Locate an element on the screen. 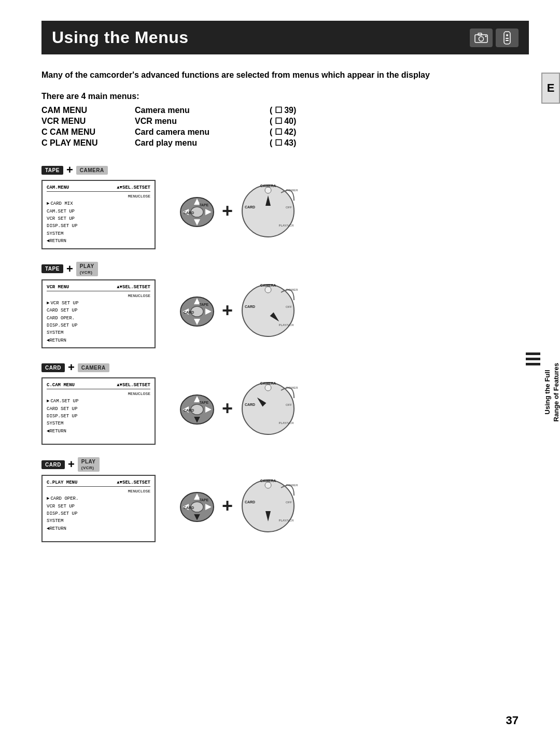 The image size is (560, 748). section-cam-menu: TAPE + CAMERA CAM.MENU ▲▼SEL.SETSET MENU… is located at coordinates (270, 206).